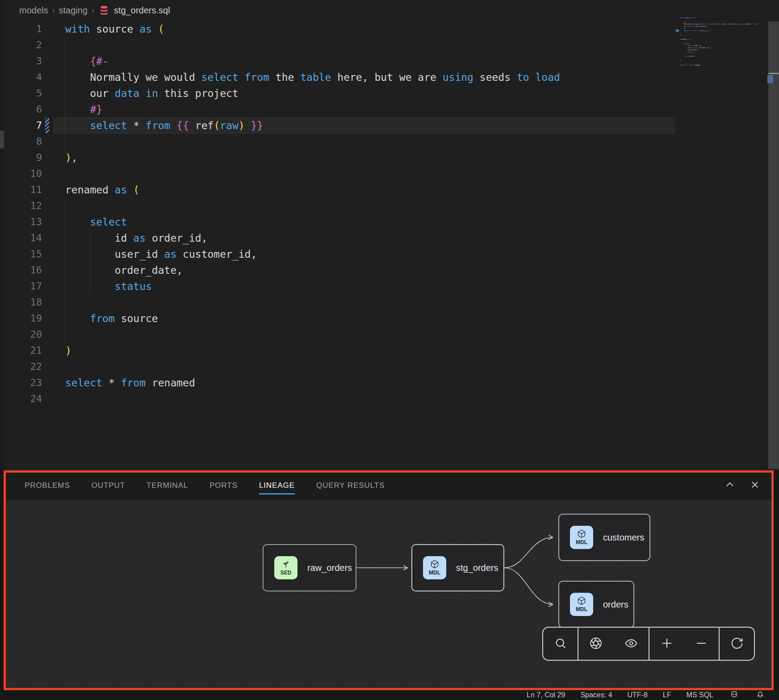  Describe the element at coordinates (23, 319) in the screenshot. I see `line-number: 19` at that location.